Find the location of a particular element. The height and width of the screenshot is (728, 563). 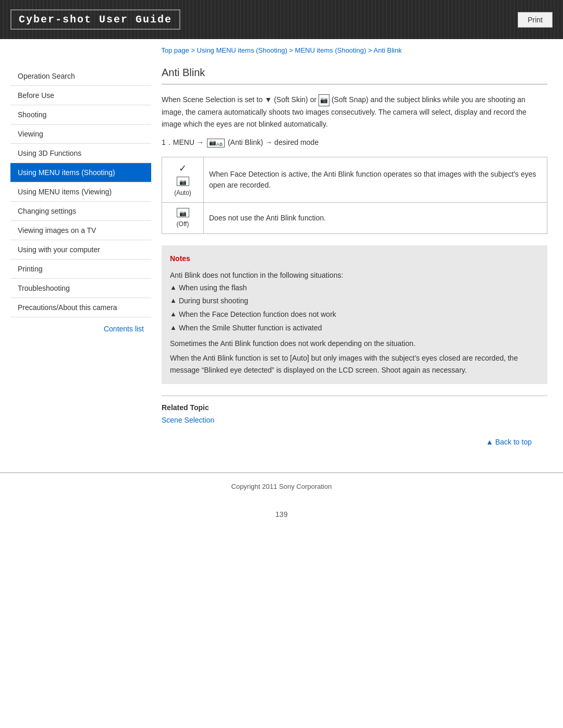

related-topic-section: Related Topic Scene Selection is located at coordinates (354, 410).